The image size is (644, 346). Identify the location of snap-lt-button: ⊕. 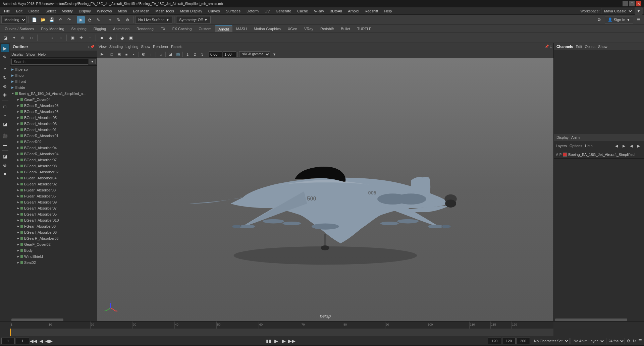
(5, 165).